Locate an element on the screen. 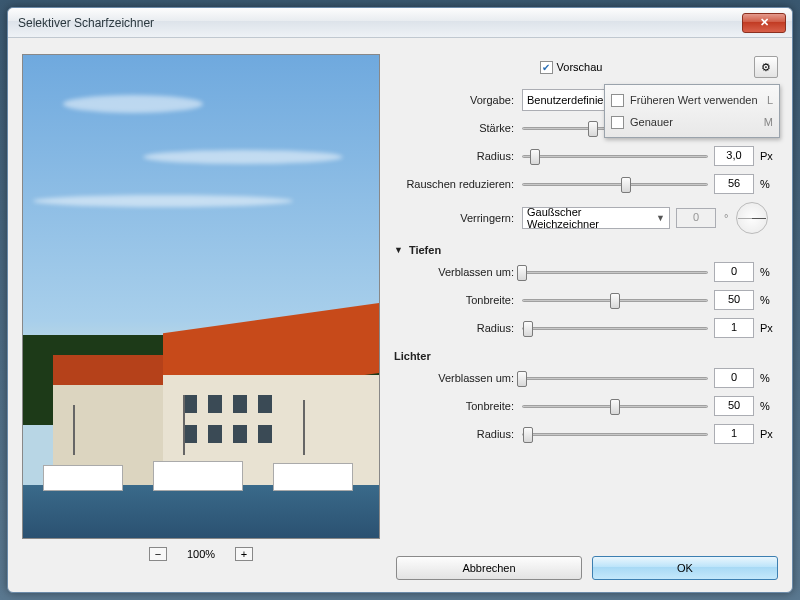 The height and width of the screenshot is (600, 800). highlights-radius-label: Radius: is located at coordinates (455, 434).